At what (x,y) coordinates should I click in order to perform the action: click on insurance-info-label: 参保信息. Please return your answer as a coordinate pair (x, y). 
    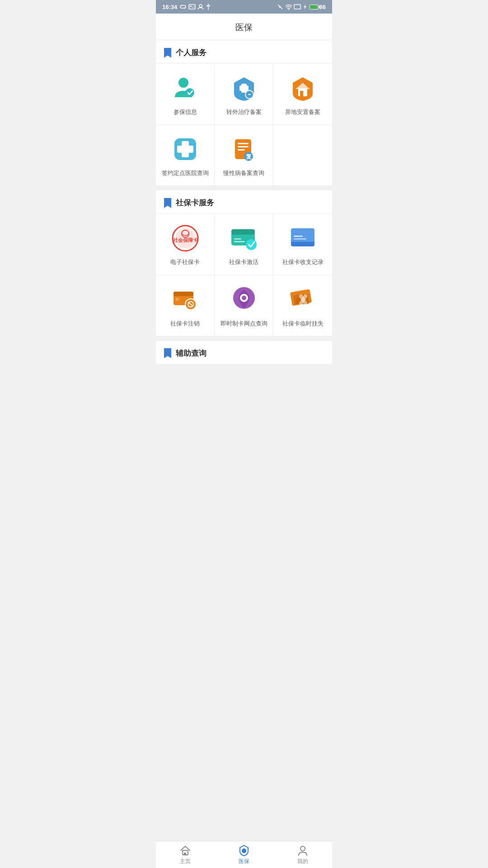
    Looking at the image, I should click on (185, 112).